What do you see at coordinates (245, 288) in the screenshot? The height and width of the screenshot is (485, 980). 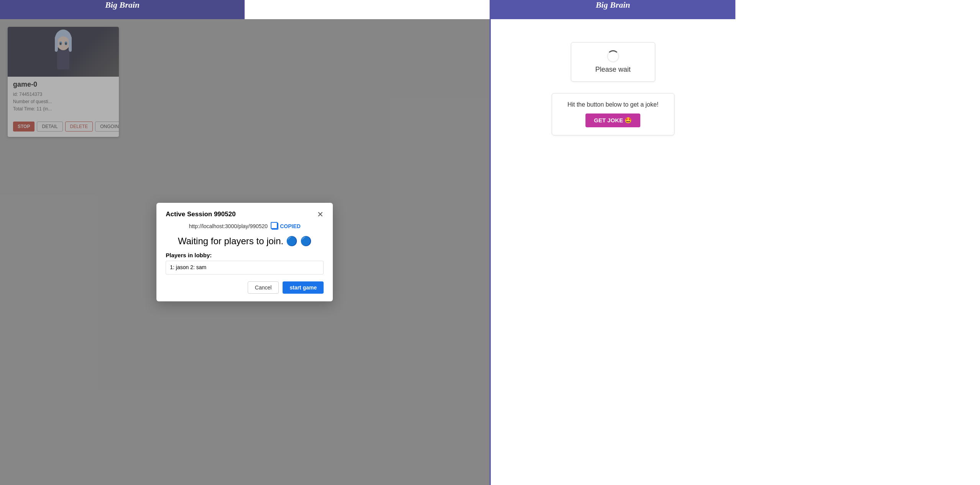 I see `modal-actions: Cancel start game` at bounding box center [245, 288].